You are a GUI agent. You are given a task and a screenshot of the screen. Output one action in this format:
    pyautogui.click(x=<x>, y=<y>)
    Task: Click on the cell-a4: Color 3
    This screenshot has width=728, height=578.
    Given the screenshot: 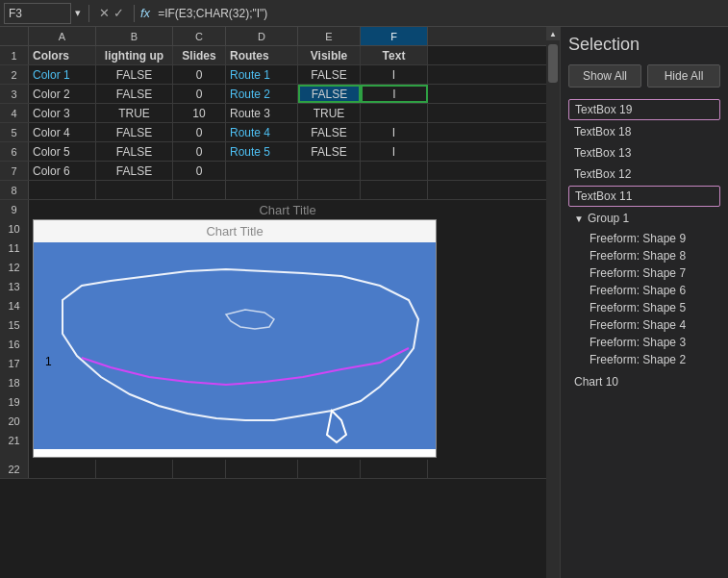 What is the action you would take?
    pyautogui.click(x=63, y=113)
    